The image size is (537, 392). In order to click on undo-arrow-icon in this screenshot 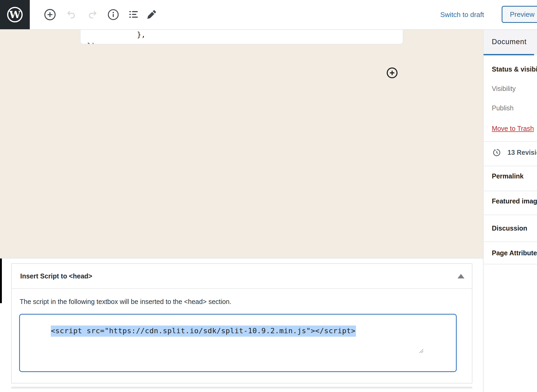, I will do `click(71, 15)`.